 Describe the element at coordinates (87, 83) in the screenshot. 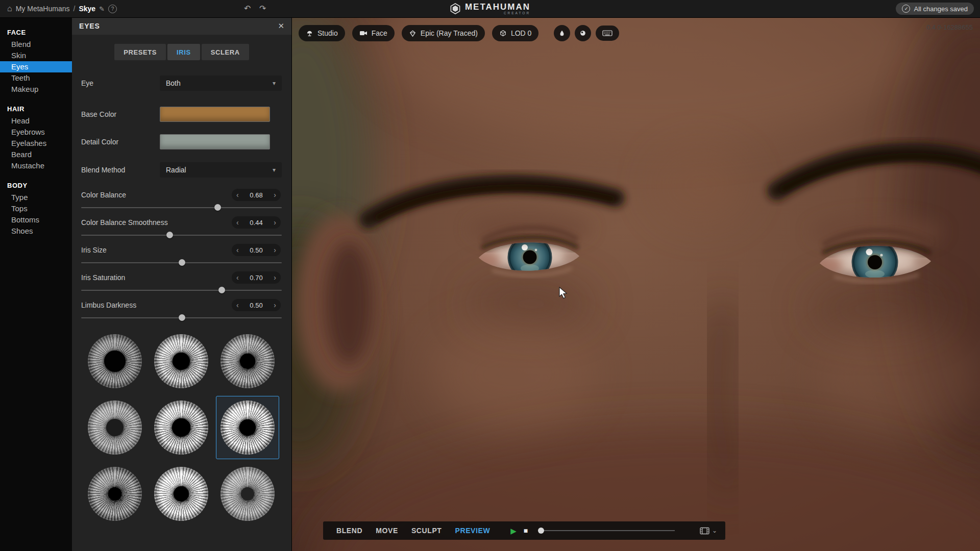

I see `eye-row-label: Eye` at that location.